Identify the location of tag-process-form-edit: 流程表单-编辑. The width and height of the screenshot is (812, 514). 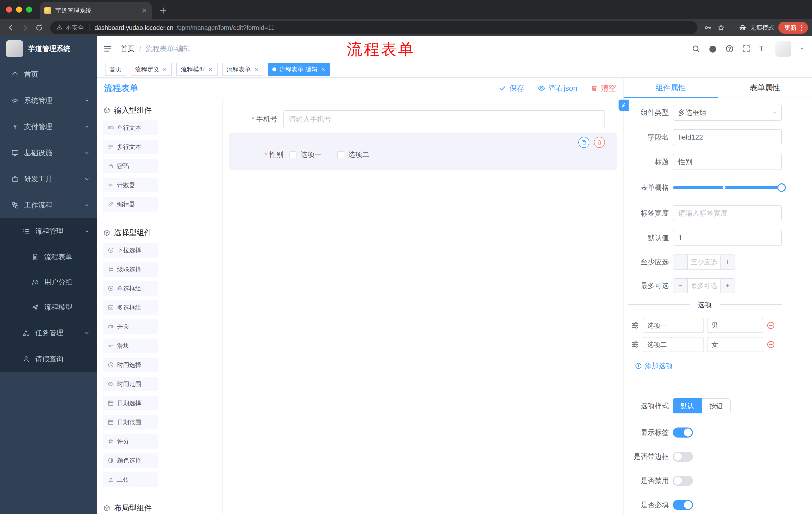
(299, 70).